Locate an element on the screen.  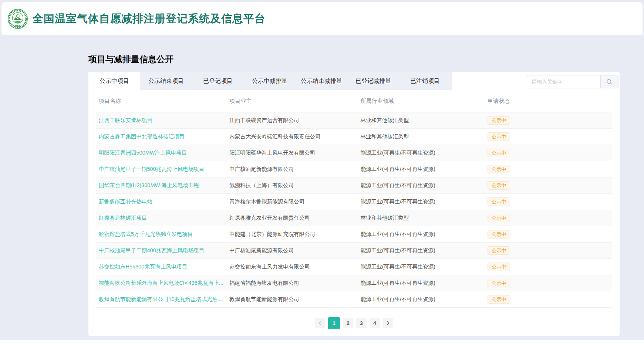
search-box is located at coordinates (573, 82).